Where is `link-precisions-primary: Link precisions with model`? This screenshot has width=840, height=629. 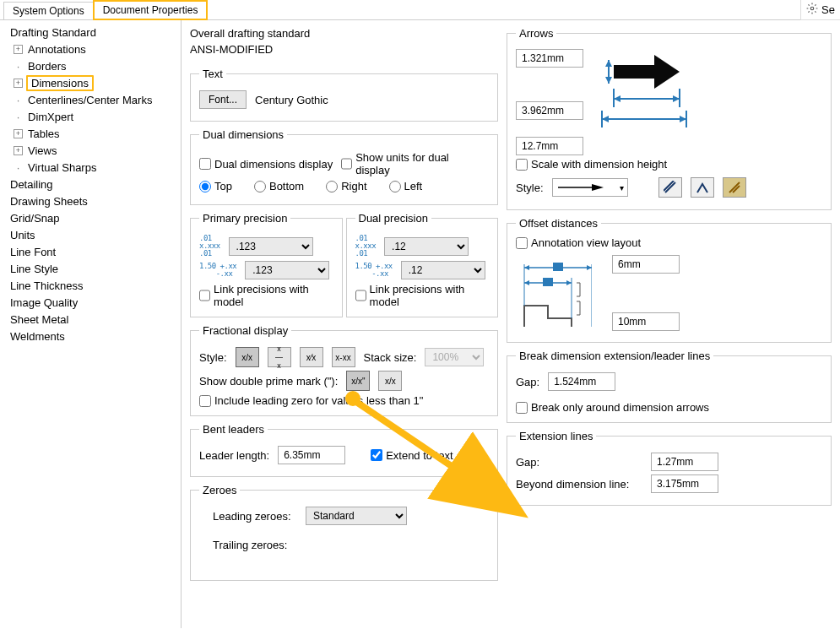
link-precisions-primary: Link precisions with model is located at coordinates (267, 296).